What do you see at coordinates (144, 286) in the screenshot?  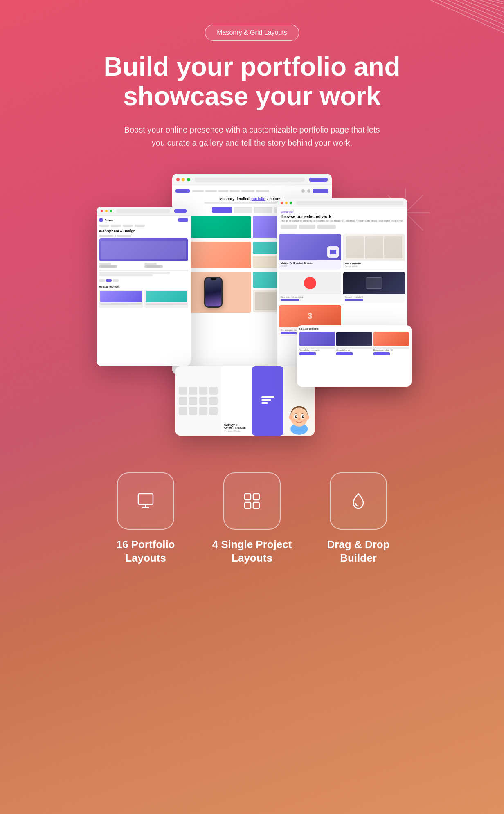 I see `related-label: Related projects` at bounding box center [144, 286].